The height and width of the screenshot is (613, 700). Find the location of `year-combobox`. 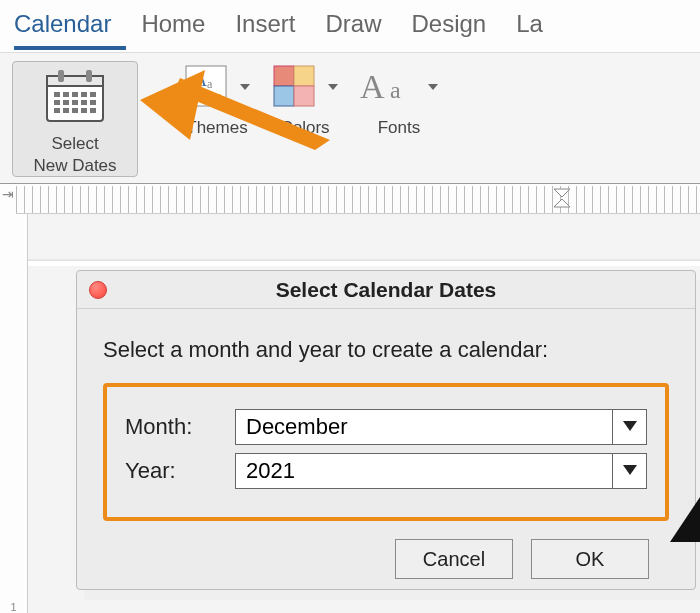

year-combobox is located at coordinates (441, 471).